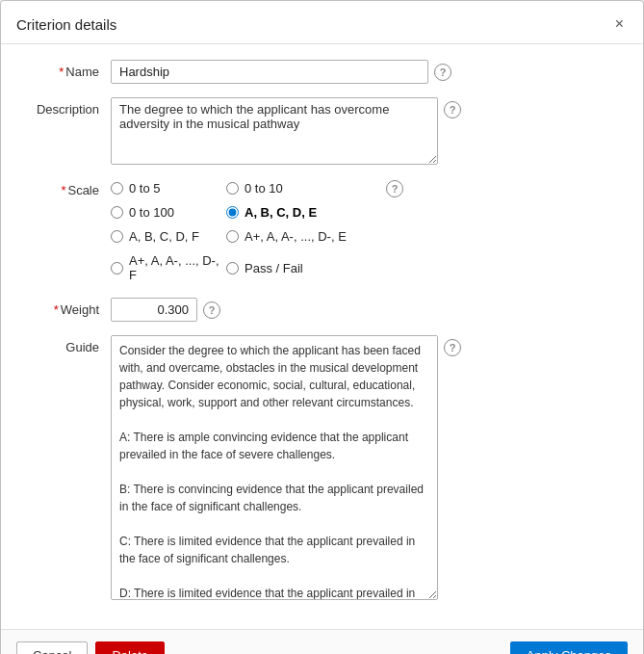 This screenshot has width=644, height=654. What do you see at coordinates (270, 71) in the screenshot?
I see `name-input` at bounding box center [270, 71].